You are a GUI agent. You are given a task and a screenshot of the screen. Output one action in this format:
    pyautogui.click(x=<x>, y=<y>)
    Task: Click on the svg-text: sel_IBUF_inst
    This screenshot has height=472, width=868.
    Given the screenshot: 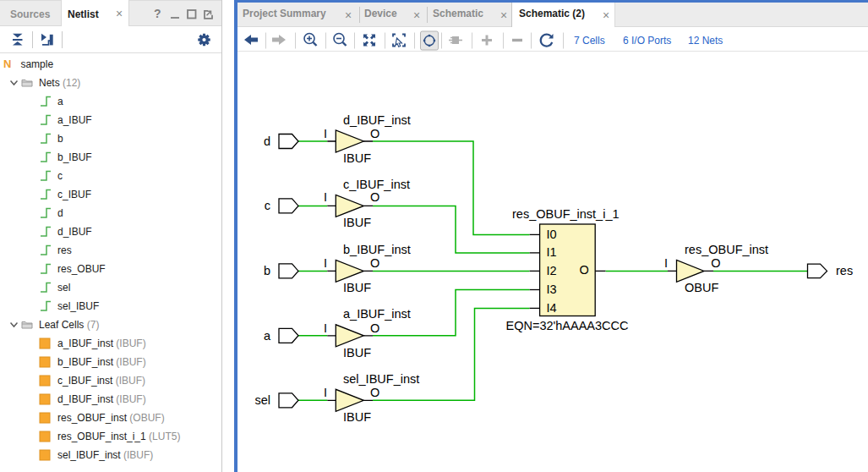 What is the action you would take?
    pyautogui.click(x=381, y=379)
    